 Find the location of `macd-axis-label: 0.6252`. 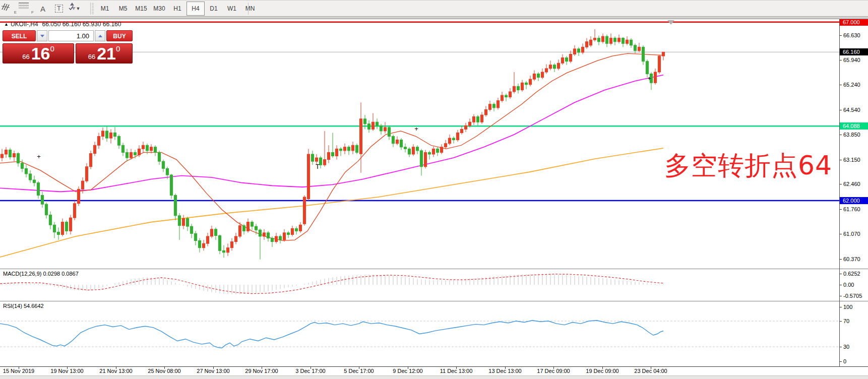

macd-axis-label: 0.6252 is located at coordinates (854, 274).